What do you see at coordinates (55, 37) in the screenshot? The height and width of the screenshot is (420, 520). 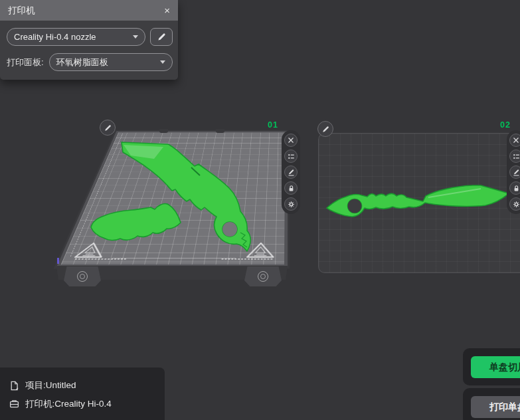 I see `printer-select-value: Creality Hi-0.4 nozzle` at bounding box center [55, 37].